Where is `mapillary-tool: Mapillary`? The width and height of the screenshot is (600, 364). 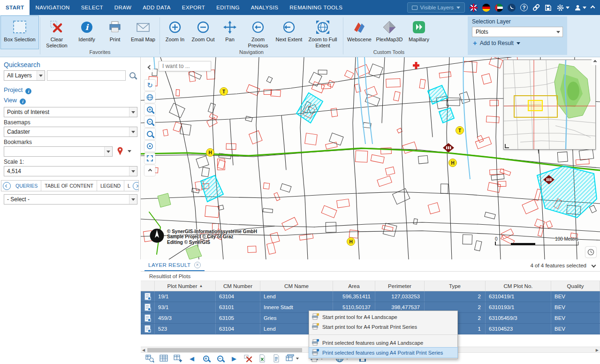 mapillary-tool: Mapillary is located at coordinates (419, 32).